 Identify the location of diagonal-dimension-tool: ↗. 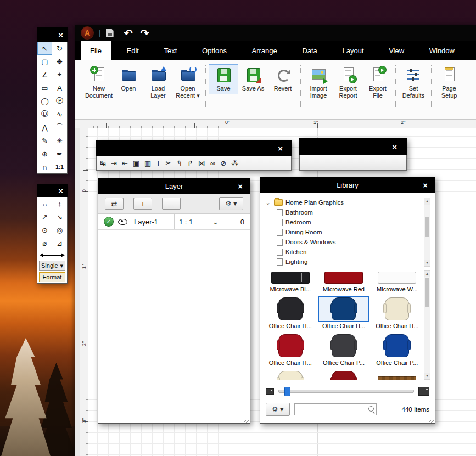
(45, 217).